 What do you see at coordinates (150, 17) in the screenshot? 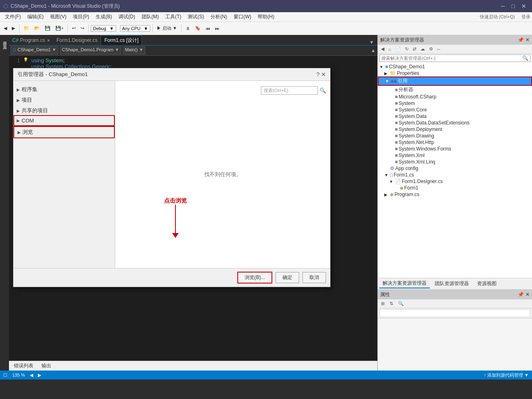
I see `menu-team: 团队(M)` at bounding box center [150, 17].